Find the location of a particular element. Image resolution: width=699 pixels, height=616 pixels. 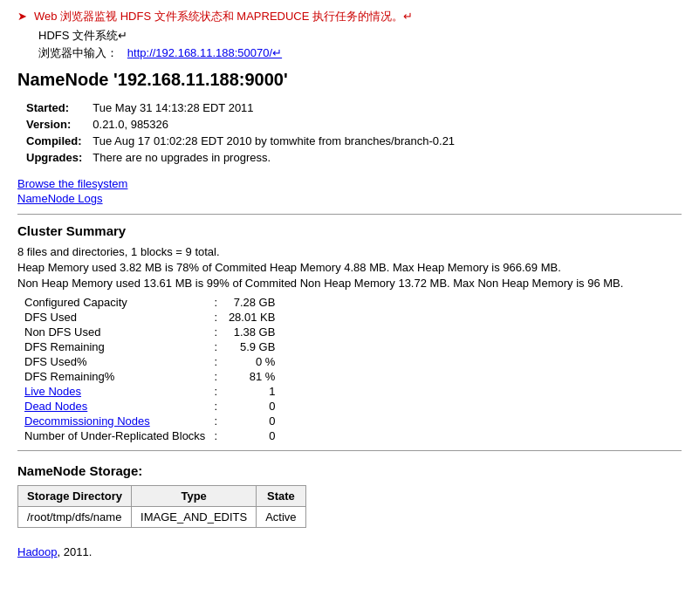

stat-row: Configured Capacity:7.28 GB is located at coordinates (150, 302).